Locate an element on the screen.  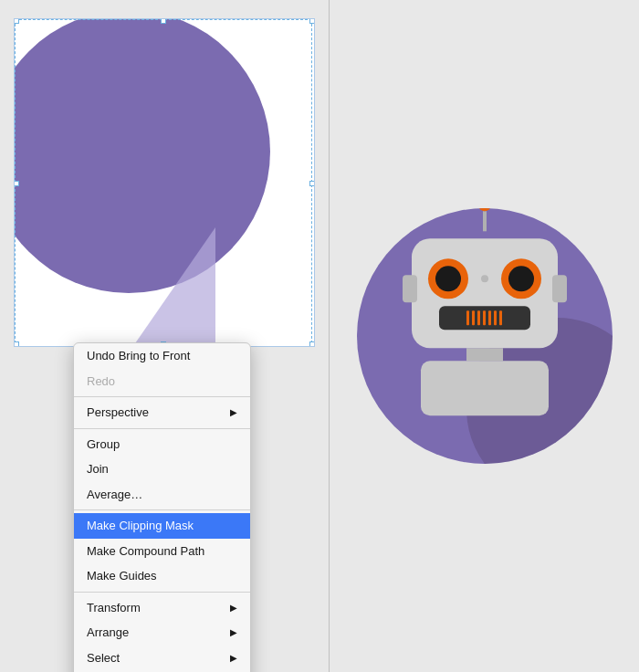
robot-ear-right is located at coordinates (560, 289).